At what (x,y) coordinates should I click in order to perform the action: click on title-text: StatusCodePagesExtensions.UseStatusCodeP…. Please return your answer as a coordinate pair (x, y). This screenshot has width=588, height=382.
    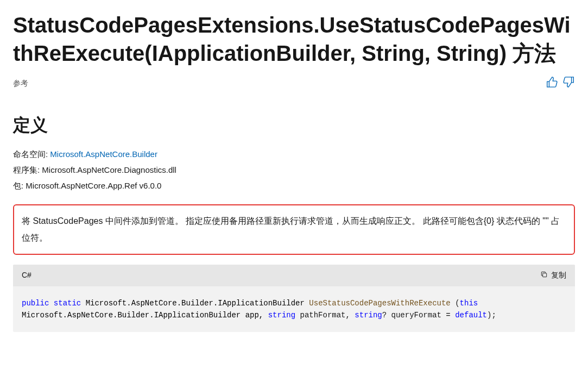
    Looking at the image, I should click on (292, 39).